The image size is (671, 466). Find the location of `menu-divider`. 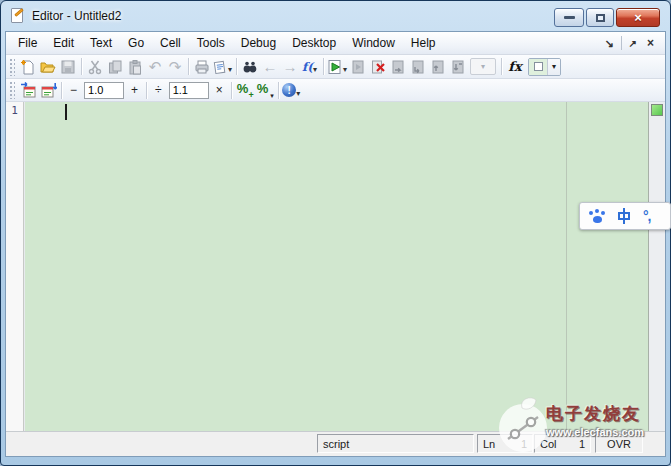

menu-divider is located at coordinates (622, 43).